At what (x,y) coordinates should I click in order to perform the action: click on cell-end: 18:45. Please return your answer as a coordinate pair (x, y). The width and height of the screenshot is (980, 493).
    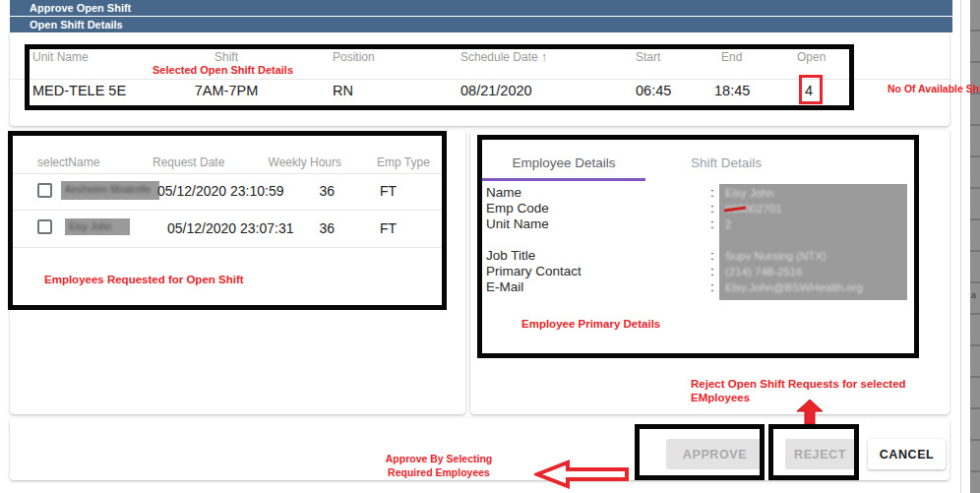
    Looking at the image, I should click on (732, 91).